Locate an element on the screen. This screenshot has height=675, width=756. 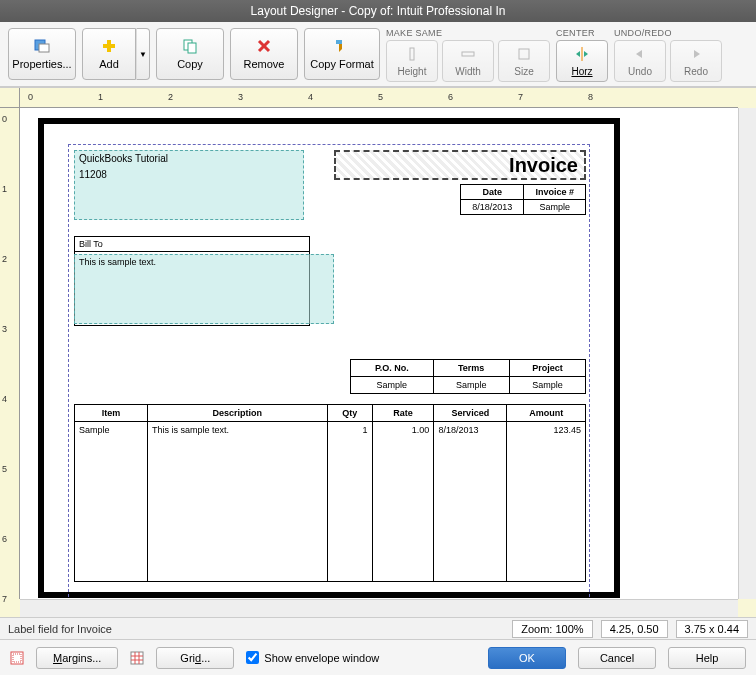
ruler-v-tick: 2 is located at coordinates (4, 259).